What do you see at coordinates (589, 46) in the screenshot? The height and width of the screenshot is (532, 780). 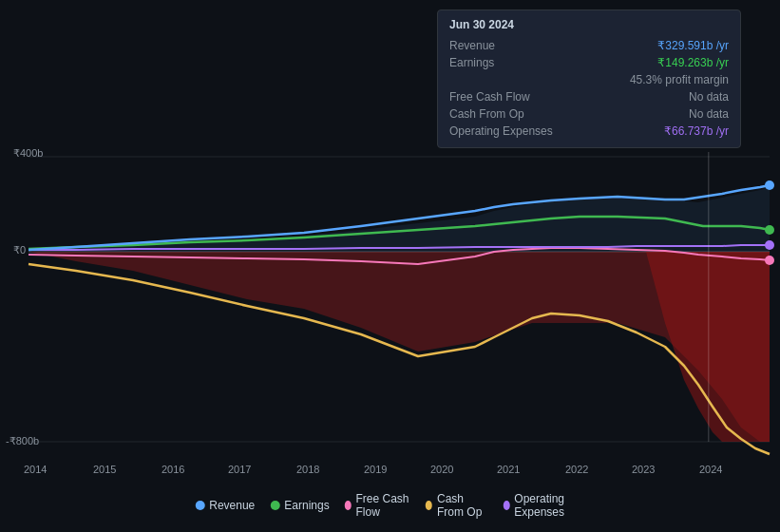 I see `tooltip-row-revenue: Revenue ₹329.591b /yr` at bounding box center [589, 46].